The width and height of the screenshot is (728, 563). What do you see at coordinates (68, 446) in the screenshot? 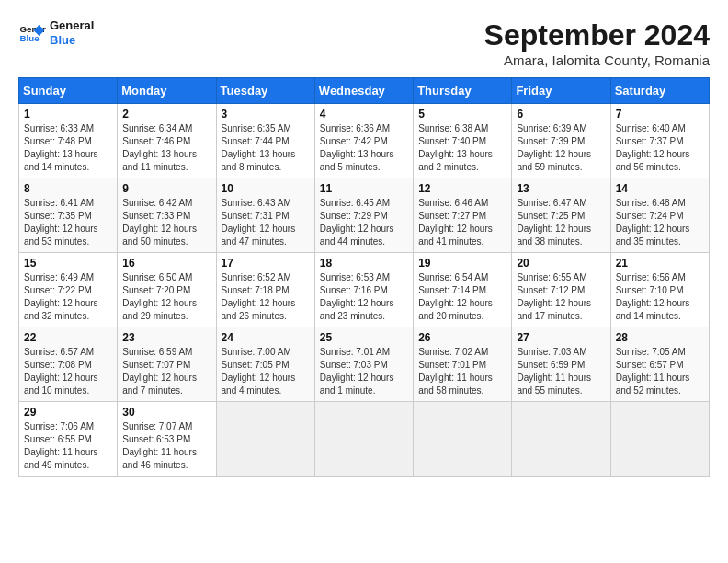
I see `cell-text: Sunrise: 7:06 AMSunset: 6:55 PMDaylight:…` at bounding box center [68, 446].